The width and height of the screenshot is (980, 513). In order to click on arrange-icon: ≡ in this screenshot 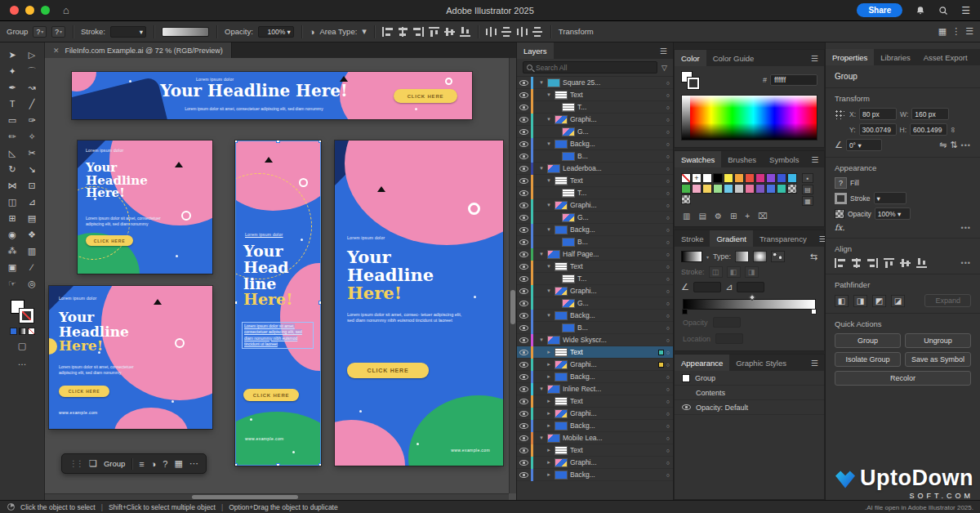, I will do `click(141, 464)`.